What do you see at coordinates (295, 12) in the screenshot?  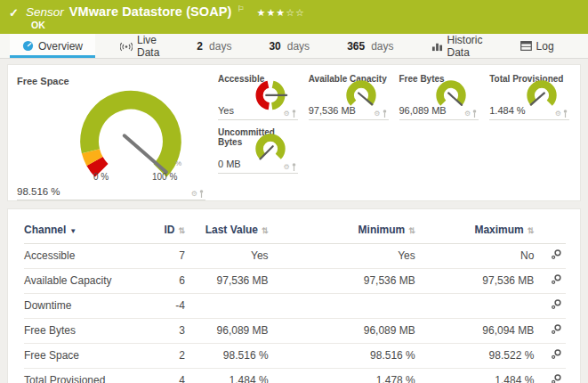 I see `stars-empty: ☆☆` at bounding box center [295, 12].